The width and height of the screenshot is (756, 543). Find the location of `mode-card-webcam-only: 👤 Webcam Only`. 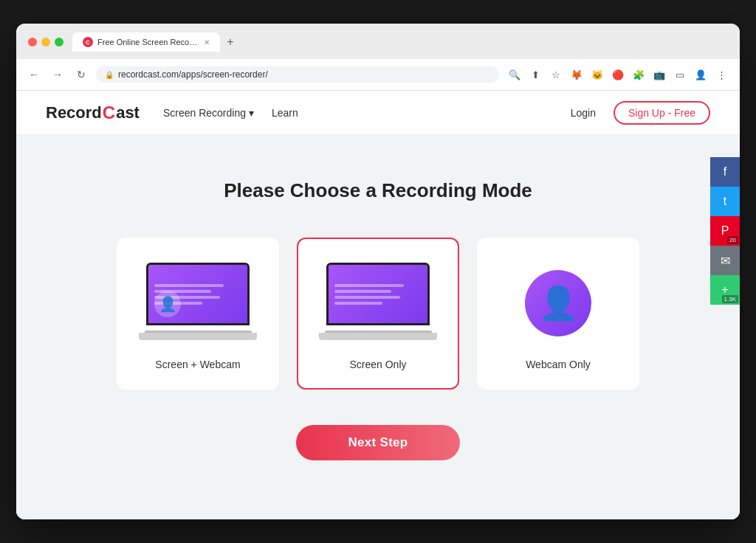

mode-card-webcam-only: 👤 Webcam Only is located at coordinates (558, 314).